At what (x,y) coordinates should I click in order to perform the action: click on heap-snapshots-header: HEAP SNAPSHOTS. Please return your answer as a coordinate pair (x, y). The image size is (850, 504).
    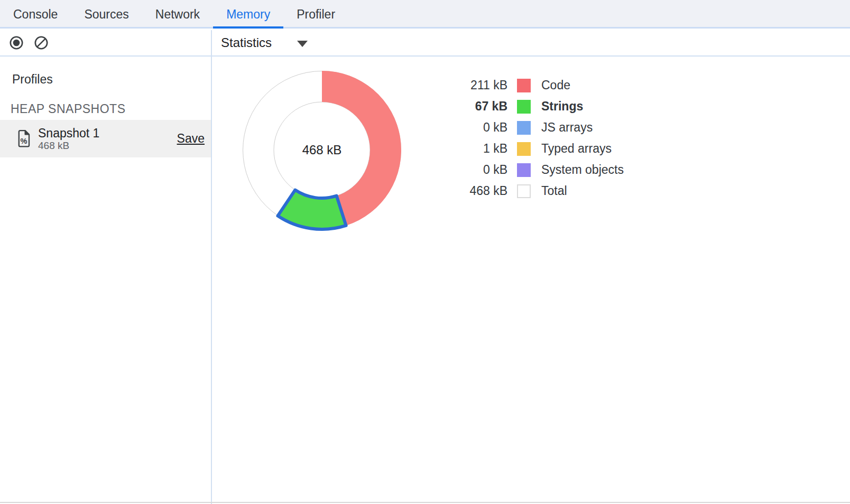
    Looking at the image, I should click on (68, 109).